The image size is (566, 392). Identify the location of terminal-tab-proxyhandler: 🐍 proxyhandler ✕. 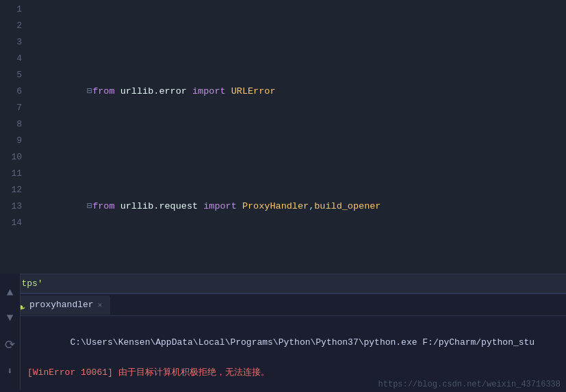
(57, 305).